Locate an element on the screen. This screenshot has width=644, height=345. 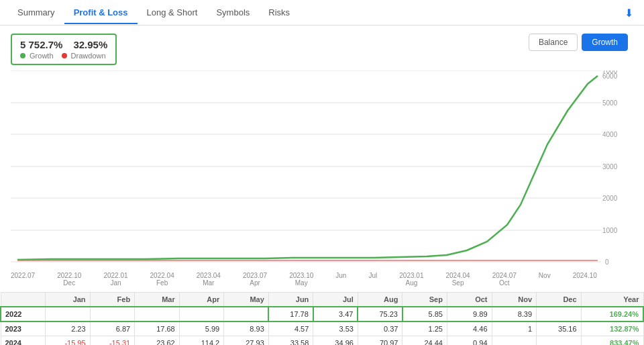
cell-2024-sep: 24.44 is located at coordinates (425, 341).